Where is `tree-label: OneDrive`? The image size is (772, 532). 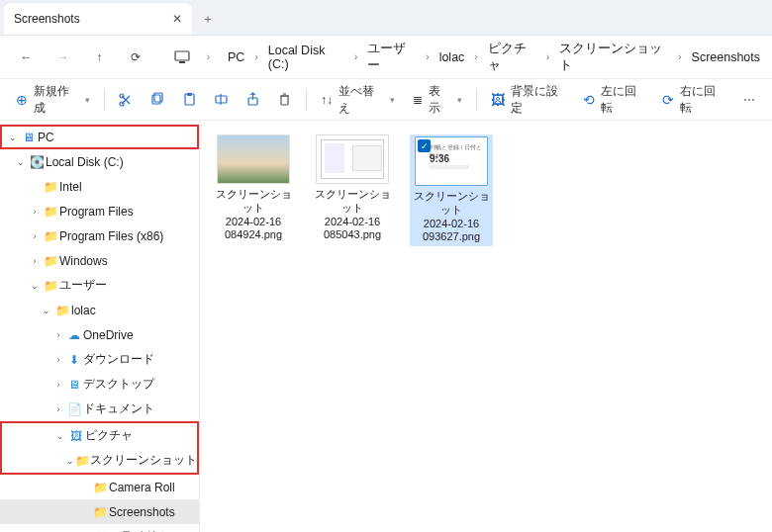
tree-label: OneDrive is located at coordinates (109, 335).